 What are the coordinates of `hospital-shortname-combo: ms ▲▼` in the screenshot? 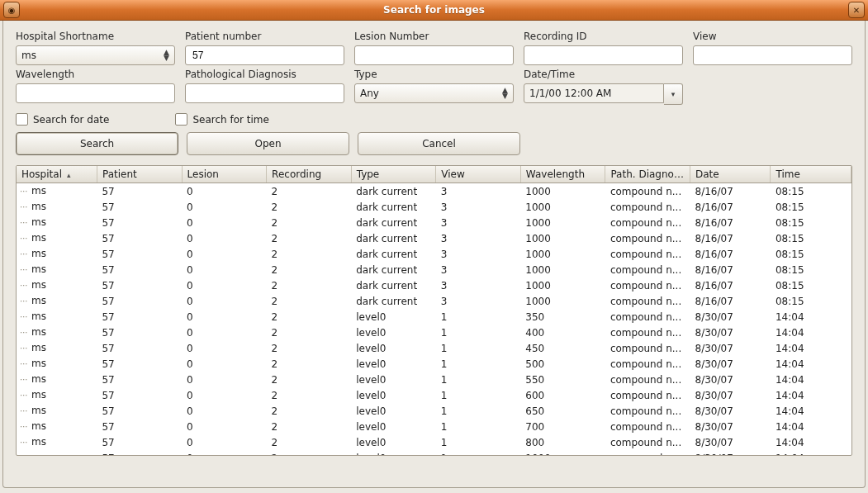 It's located at (96, 55).